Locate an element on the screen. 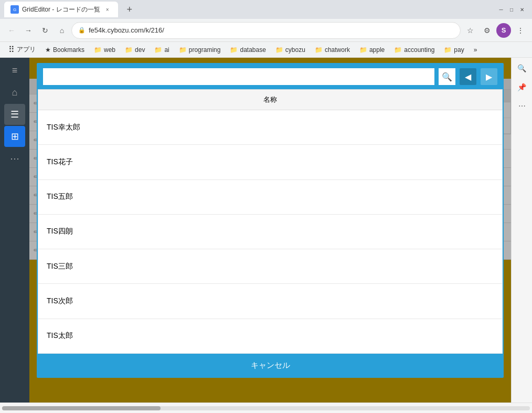  more-bookmarks-icon: » is located at coordinates (475, 50).